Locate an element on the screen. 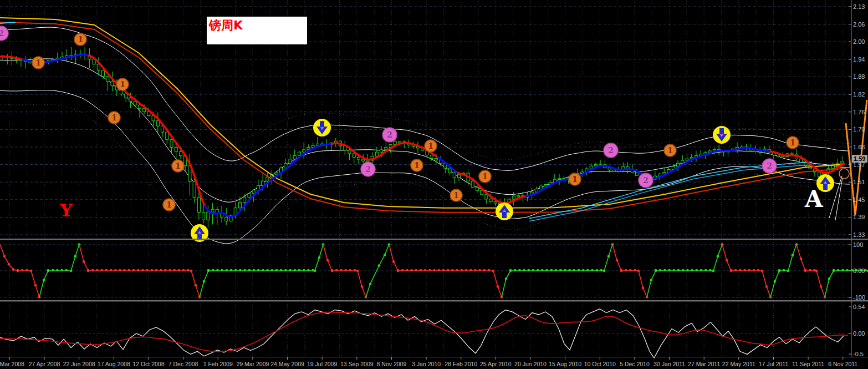  svg-text: 30 Jan 2011 is located at coordinates (670, 364).